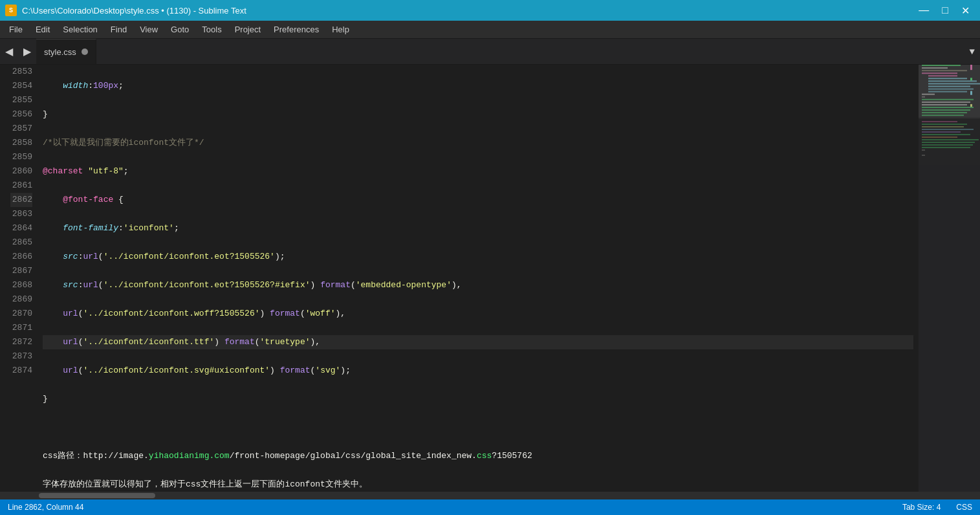  Describe the element at coordinates (478, 143) in the screenshot. I see `line-2855: /*以下就是我们需要的iconfont文件了*/` at that location.